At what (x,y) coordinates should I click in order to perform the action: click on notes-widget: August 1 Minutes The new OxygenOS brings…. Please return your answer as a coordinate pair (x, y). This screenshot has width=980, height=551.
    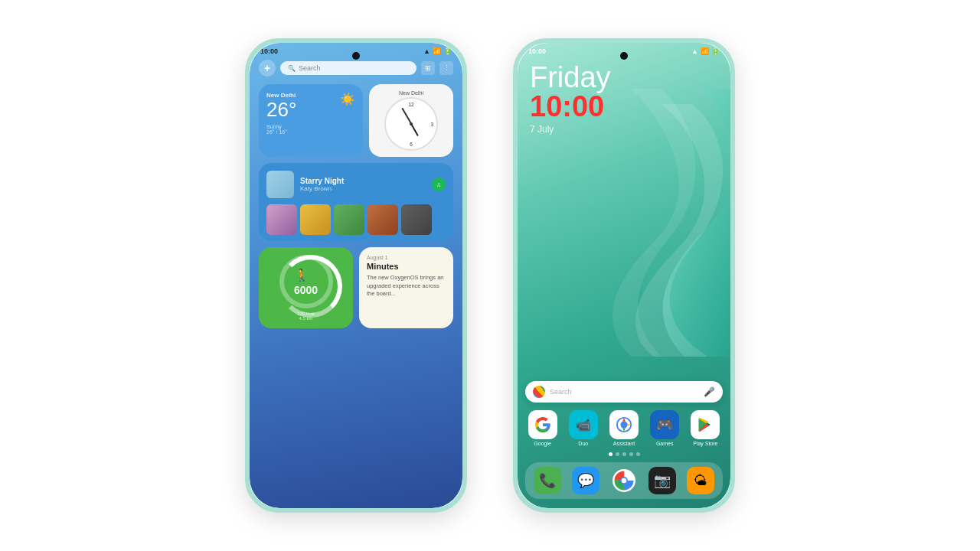
    Looking at the image, I should click on (406, 288).